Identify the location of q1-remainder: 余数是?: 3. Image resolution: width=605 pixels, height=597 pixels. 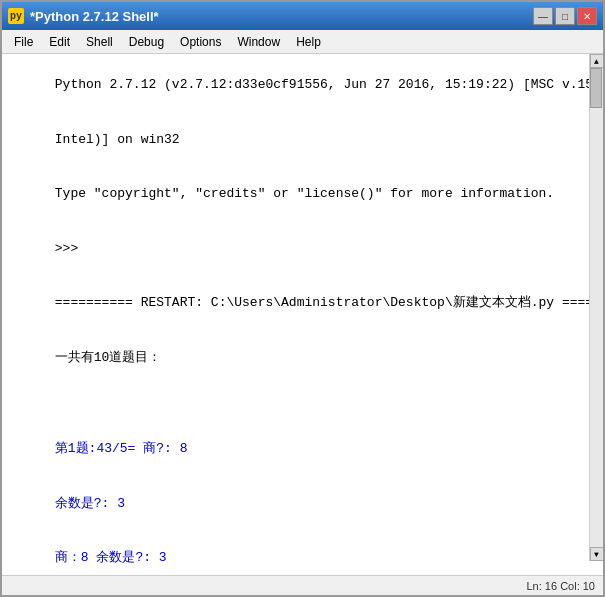
(90, 504).